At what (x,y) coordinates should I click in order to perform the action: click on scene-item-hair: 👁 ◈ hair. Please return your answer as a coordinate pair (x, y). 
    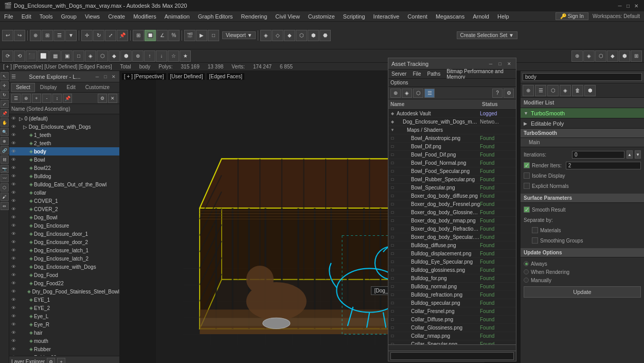
    Looking at the image, I should click on (64, 333).